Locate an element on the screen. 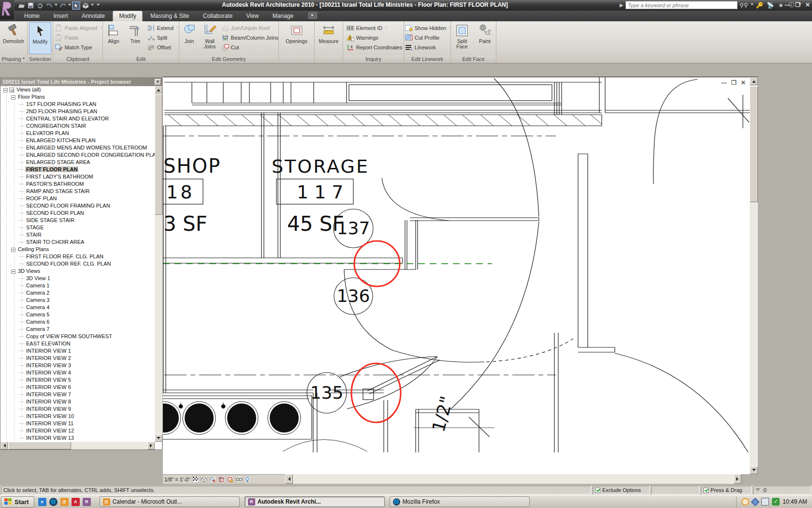 The image size is (812, 508). crop-view-icon is located at coordinates (221, 479).